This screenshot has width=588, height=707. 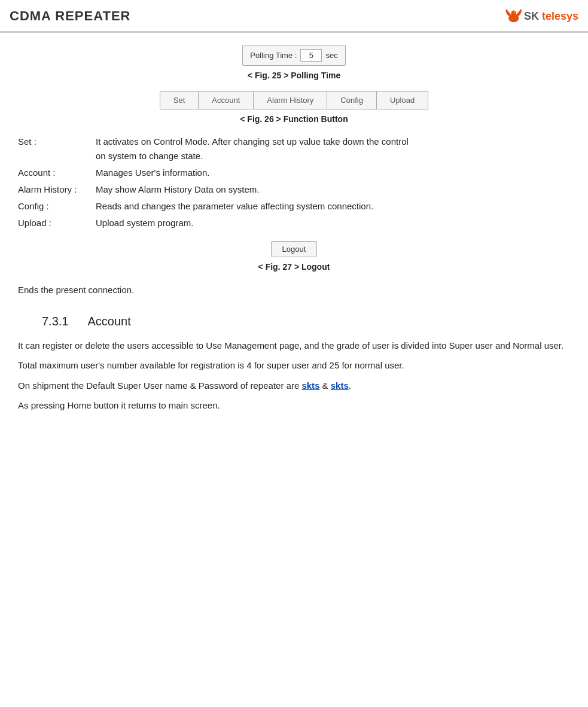 What do you see at coordinates (352, 100) in the screenshot?
I see `config-button: Config` at bounding box center [352, 100].